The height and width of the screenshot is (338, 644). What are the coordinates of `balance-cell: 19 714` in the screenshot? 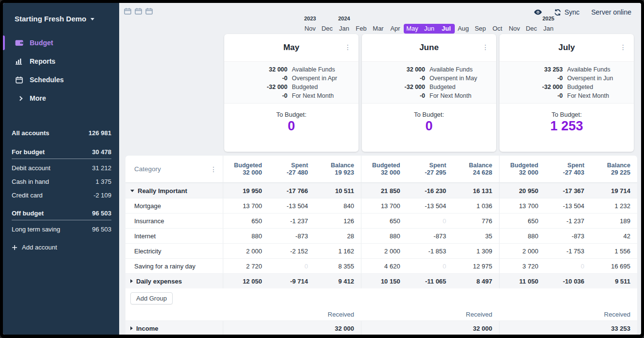 It's located at (614, 191).